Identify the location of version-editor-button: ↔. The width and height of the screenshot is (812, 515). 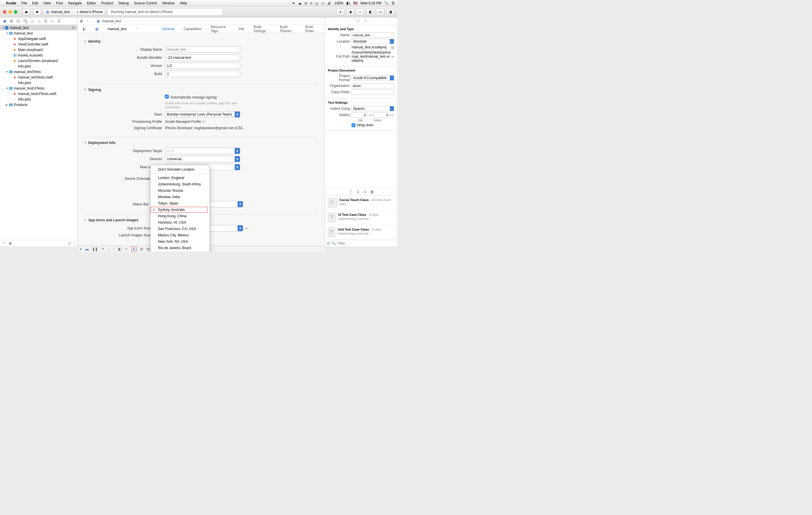
(360, 12).